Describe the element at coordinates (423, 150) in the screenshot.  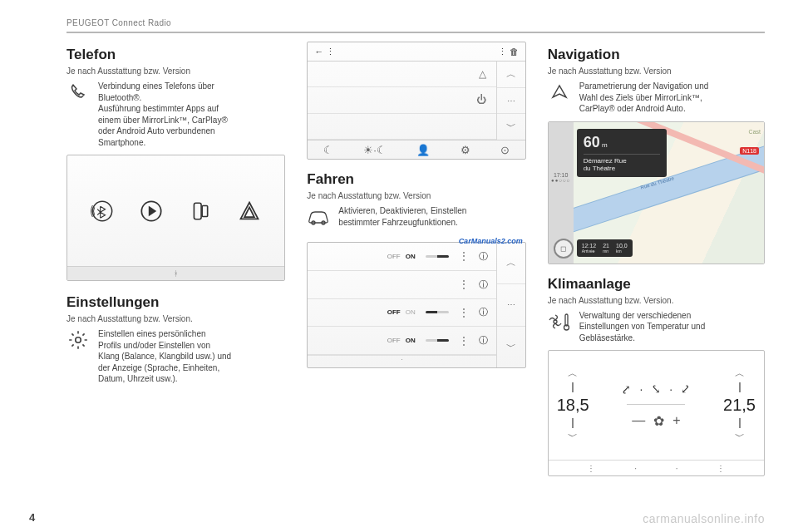
I see `profile-icon: 👤` at that location.